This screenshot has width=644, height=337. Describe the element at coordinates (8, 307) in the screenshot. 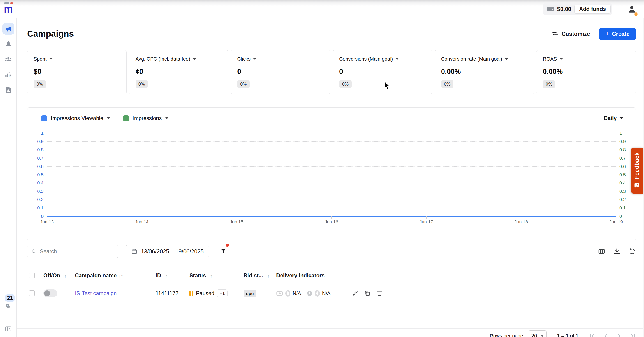

I see `help-chat-icon: ?` at that location.